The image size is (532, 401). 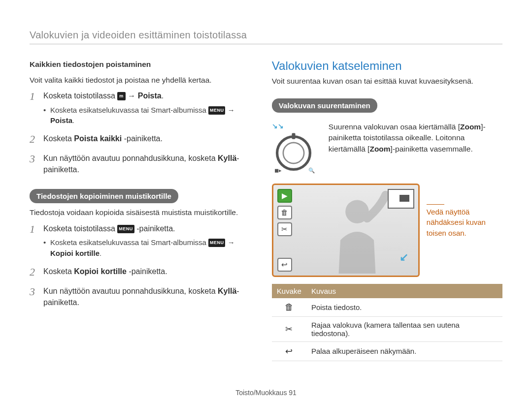 What do you see at coordinates (139, 241) in the screenshot?
I see `step-1: 1 Kosketa toistotilassa MENU -painiketta…` at bounding box center [139, 241].